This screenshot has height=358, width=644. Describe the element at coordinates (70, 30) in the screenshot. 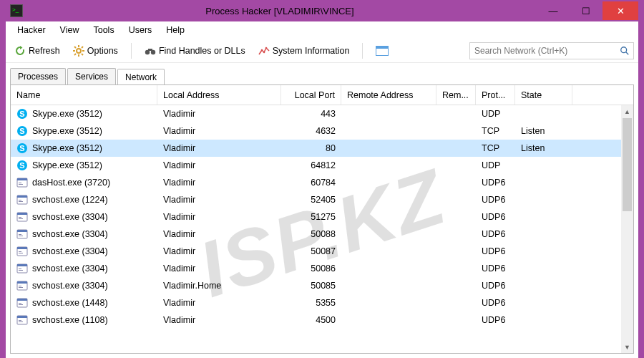

I see `menu-view: View` at that location.